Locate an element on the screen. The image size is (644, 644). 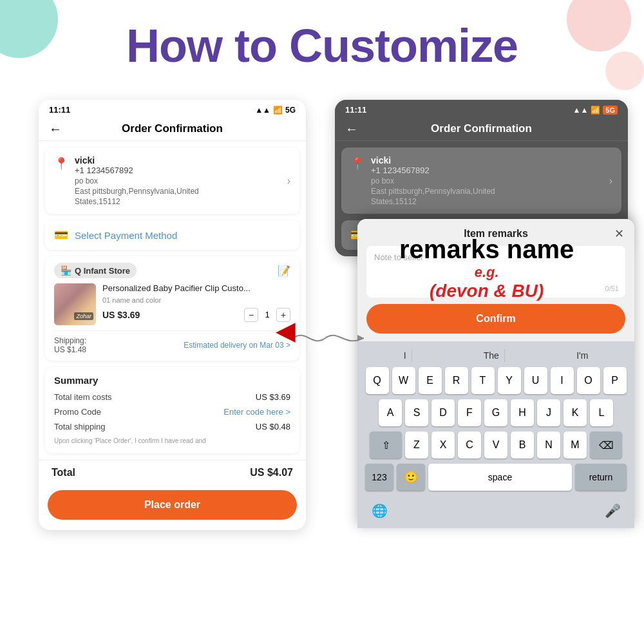
address-name-left: vicki is located at coordinates (178, 160).